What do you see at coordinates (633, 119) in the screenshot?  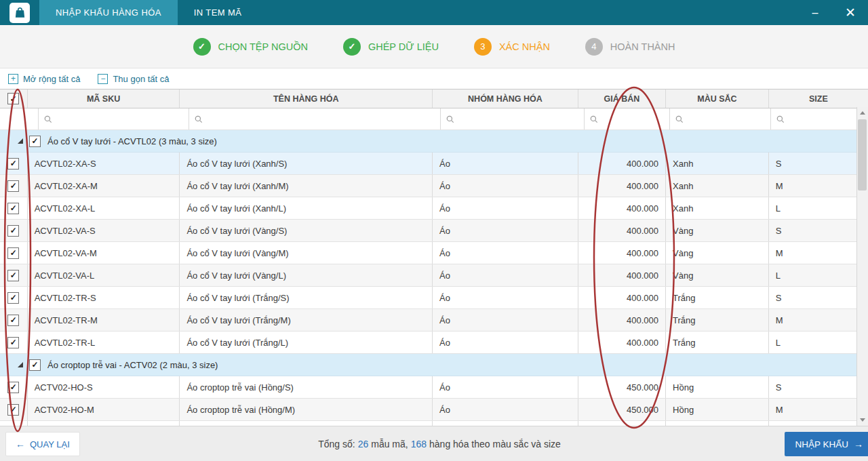 I see `filter-input-gia` at bounding box center [633, 119].